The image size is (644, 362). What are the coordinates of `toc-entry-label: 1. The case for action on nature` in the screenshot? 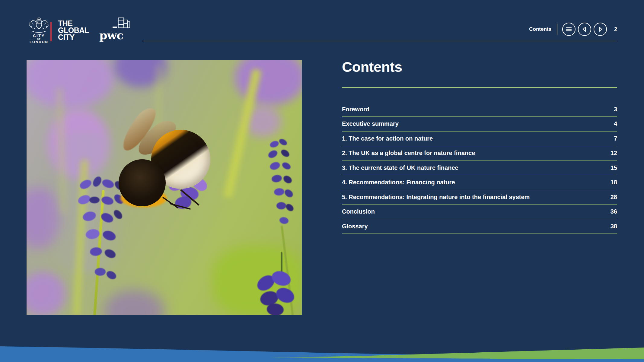 It's located at (387, 139).